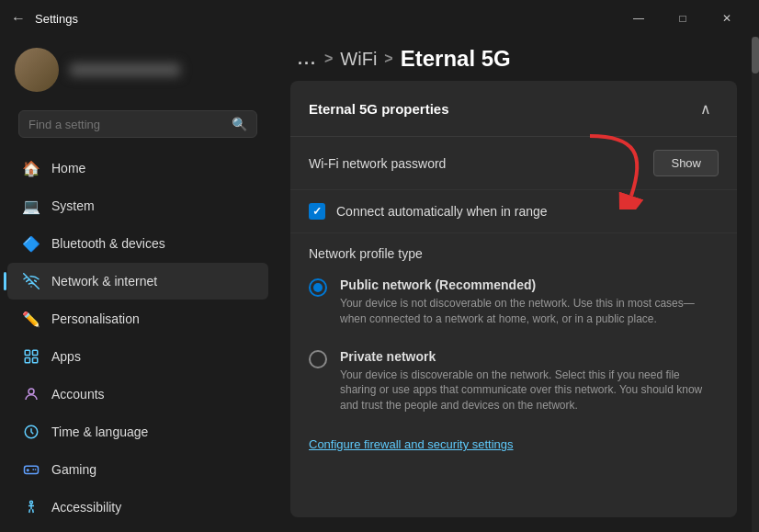 This screenshot has width=759, height=532. I want to click on show-password-button: Show, so click(685, 164).